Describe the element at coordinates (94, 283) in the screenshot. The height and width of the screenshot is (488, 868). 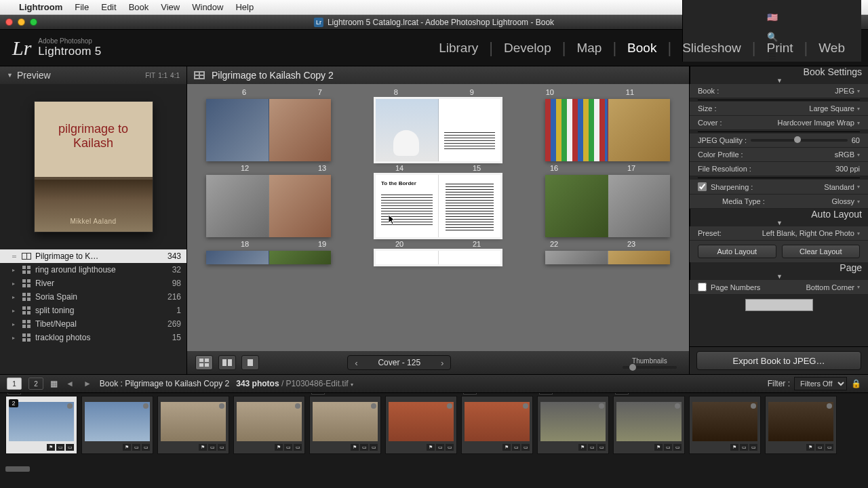
I see `collection-item: ▸River98` at that location.